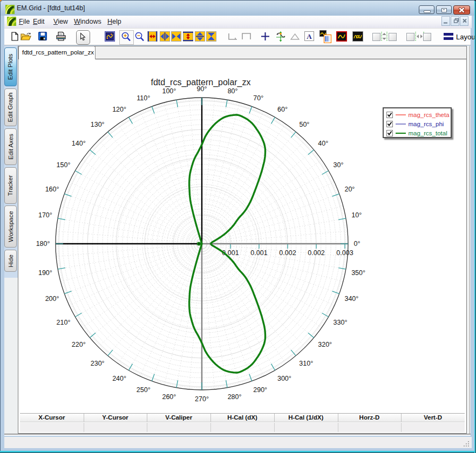  Describe the element at coordinates (64, 165) in the screenshot. I see `svg-text: 150°` at that location.